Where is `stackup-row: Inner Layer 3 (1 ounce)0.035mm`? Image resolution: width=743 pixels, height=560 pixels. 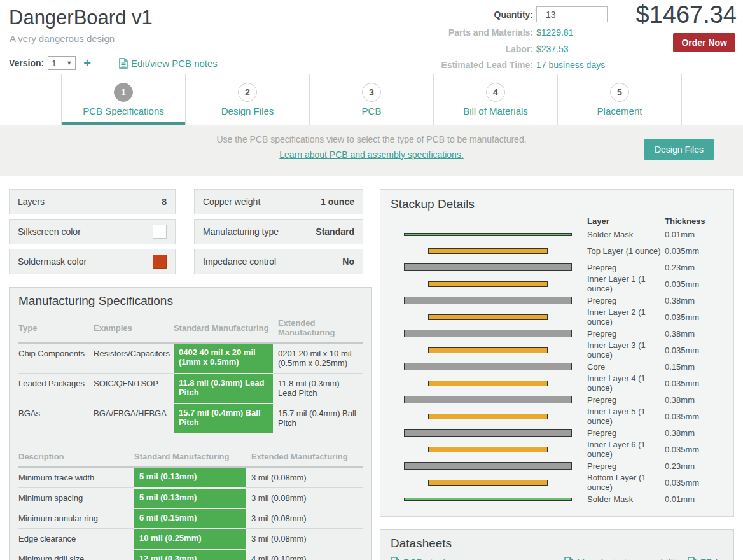 stackup-row: Inner Layer 3 (1 ounce)0.035mm is located at coordinates (557, 350).